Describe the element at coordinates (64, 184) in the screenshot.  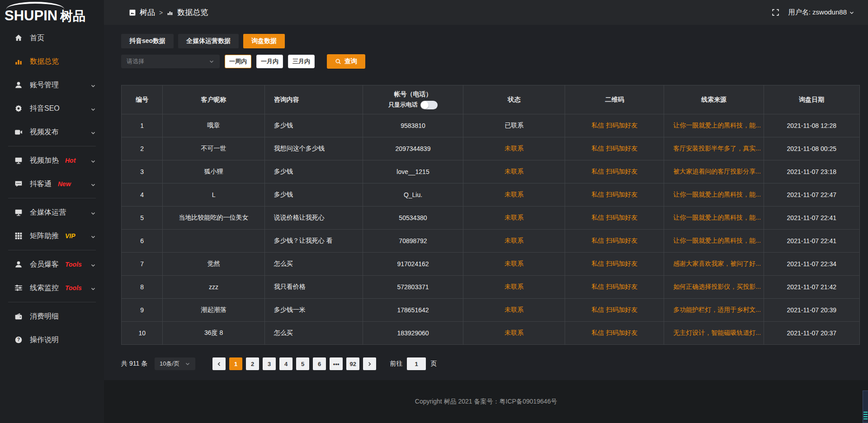
I see `sidebar-item-badge: New` at that location.